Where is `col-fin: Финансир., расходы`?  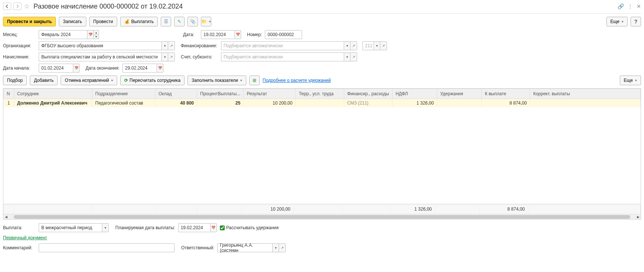
col-fin: Финансир., расходы is located at coordinates (368, 94).